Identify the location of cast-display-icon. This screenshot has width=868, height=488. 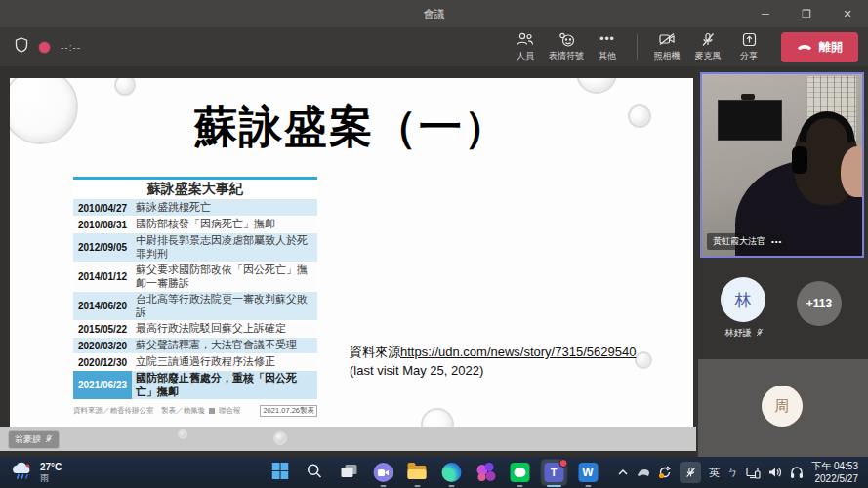
(754, 472).